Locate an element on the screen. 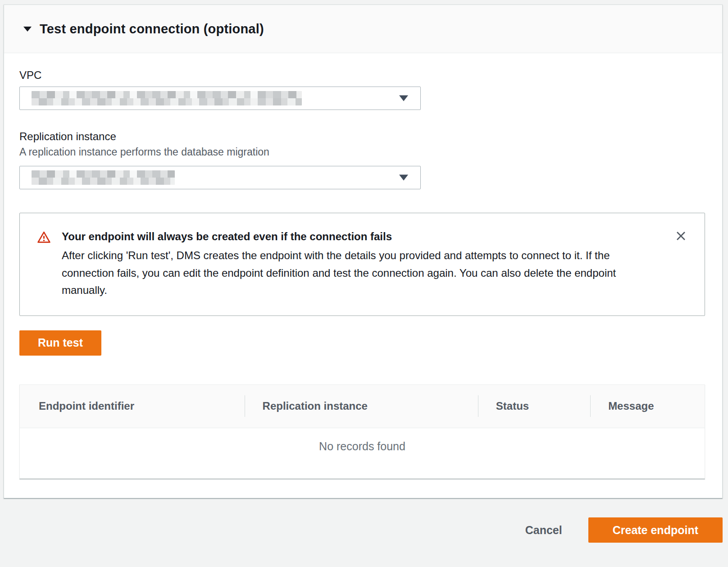 Image resolution: width=728 pixels, height=567 pixels. replication-instance-select is located at coordinates (220, 178).